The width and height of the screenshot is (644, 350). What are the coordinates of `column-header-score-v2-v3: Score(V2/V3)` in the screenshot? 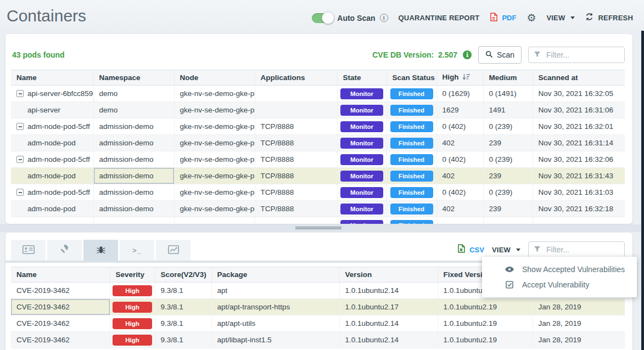 It's located at (183, 275).